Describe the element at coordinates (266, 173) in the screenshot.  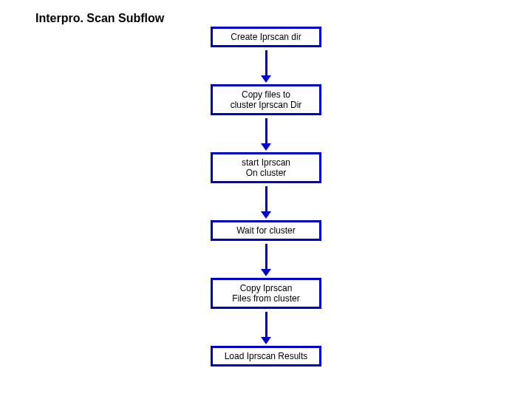
I see `flow-node-label: On cluster` at that location.